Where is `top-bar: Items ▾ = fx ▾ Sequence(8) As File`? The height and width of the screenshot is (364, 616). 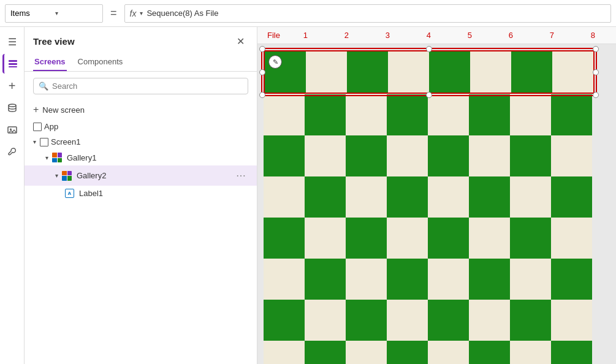 top-bar: Items ▾ = fx ▾ Sequence(8) As File is located at coordinates (308, 13).